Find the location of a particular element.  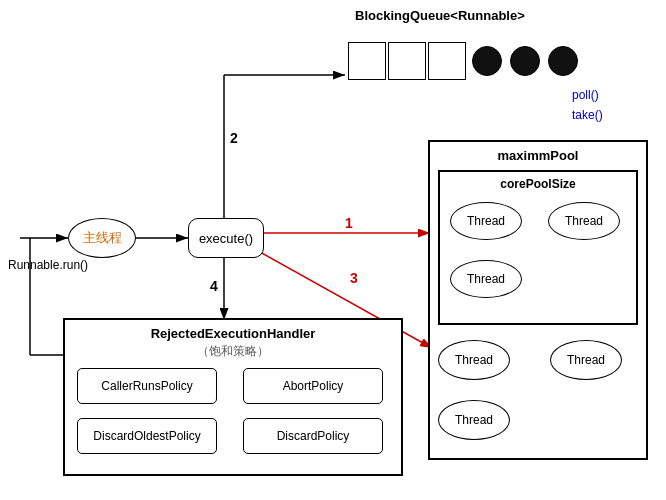

arrow-label-3: 3 is located at coordinates (354, 278).